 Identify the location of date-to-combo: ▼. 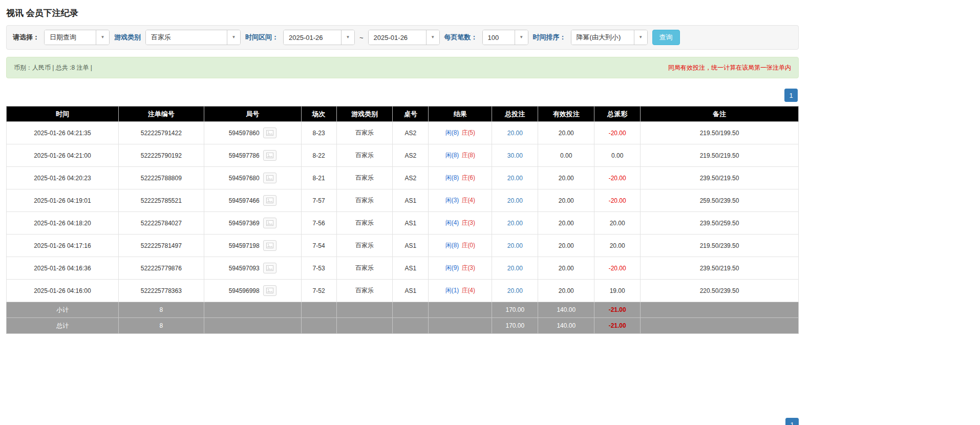
(404, 37).